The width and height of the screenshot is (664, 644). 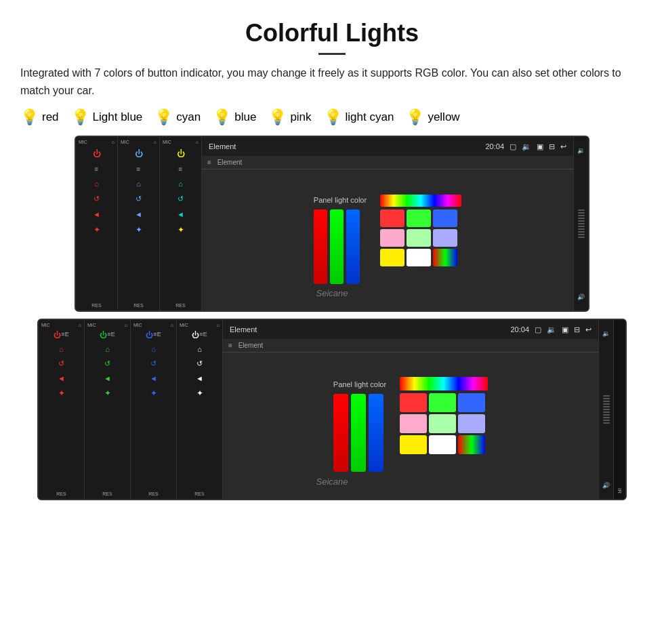 I want to click on back-icon-2: ◄, so click(x=138, y=214).